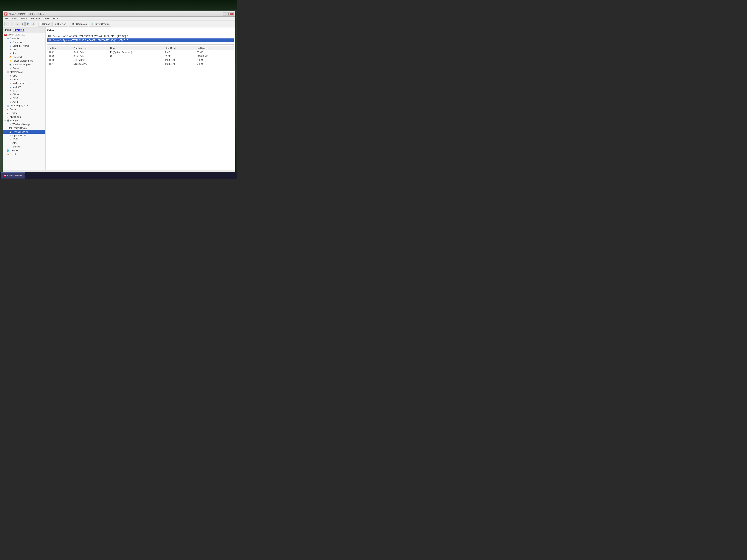 Image resolution: width=747 pixels, height=560 pixels. What do you see at coordinates (24, 154) in the screenshot?
I see `sidebar-item-directx: › ⊙ DirectX` at bounding box center [24, 154].